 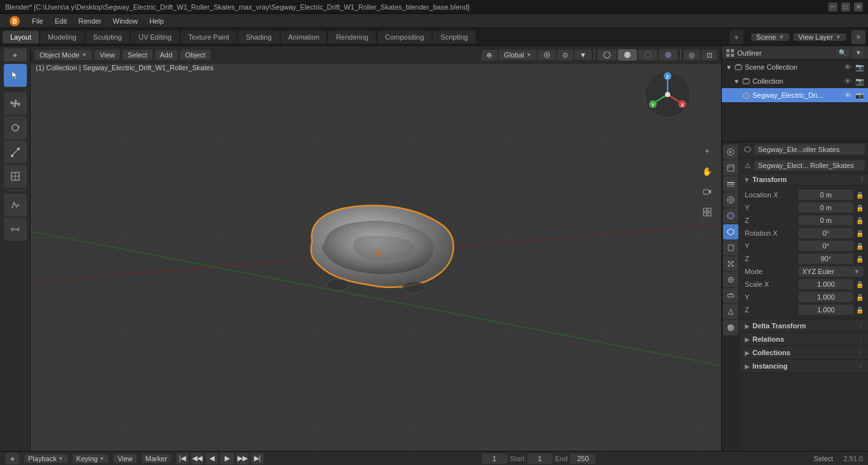 I want to click on scale-z-lock: 🔒, so click(x=860, y=310).